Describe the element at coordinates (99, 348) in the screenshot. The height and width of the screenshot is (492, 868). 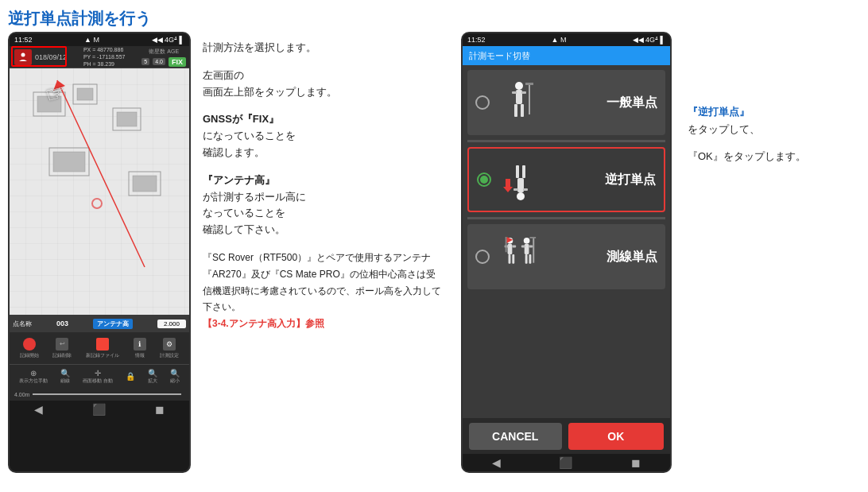
I see `bottom-icons-1: 記録開始 ↩ 記録削除 新記録ファイル ℹ 情報 ⚙ 計測設定` at that location.